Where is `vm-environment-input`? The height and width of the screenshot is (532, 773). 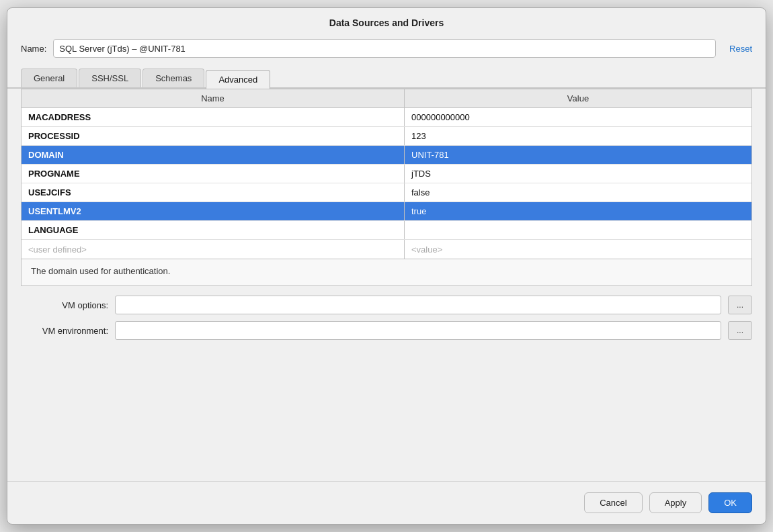 vm-environment-input is located at coordinates (418, 330).